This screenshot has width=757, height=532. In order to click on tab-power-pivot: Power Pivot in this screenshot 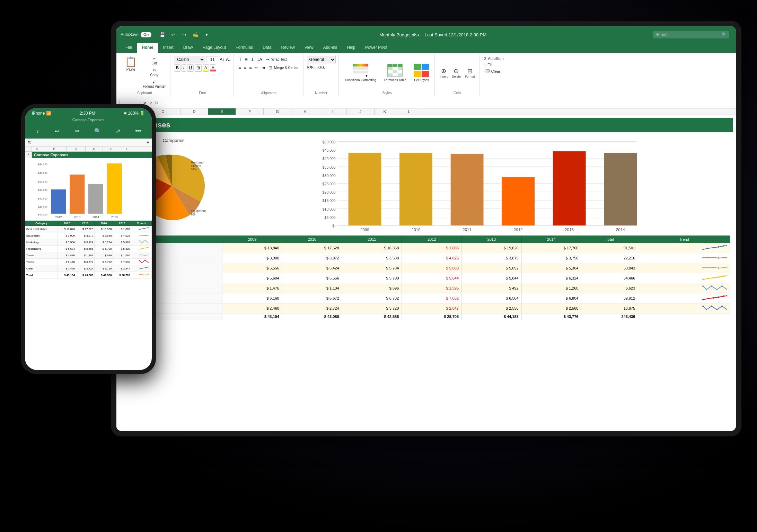, I will do `click(376, 48)`.